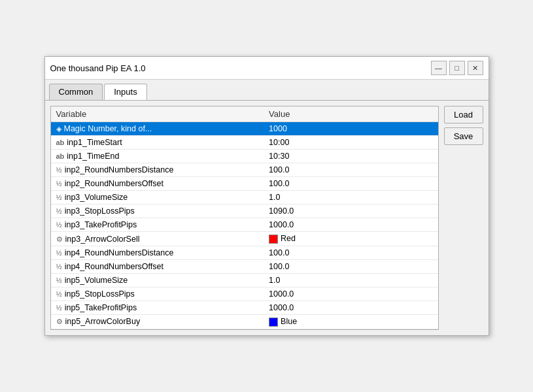  I want to click on table-row: ½inp2_RoundNumbersDistance100.0, so click(245, 170).